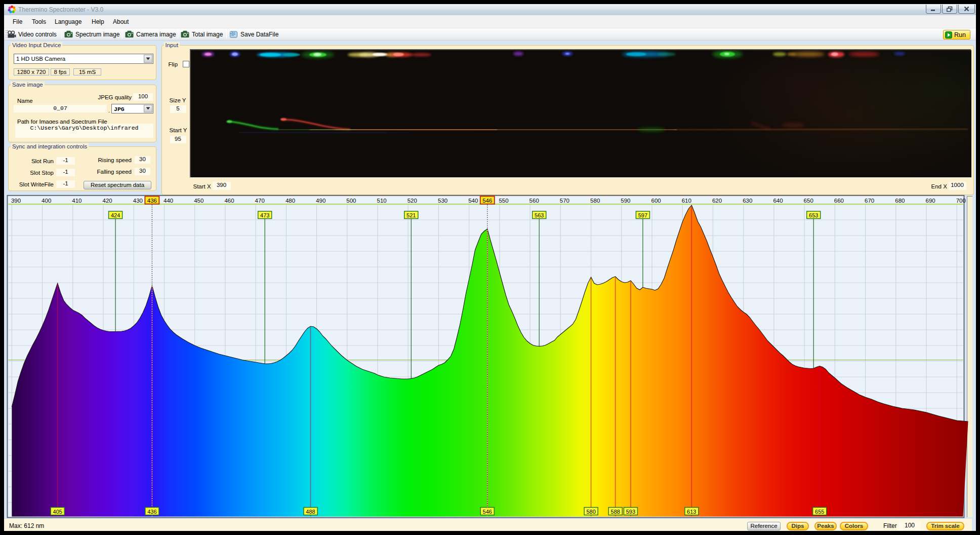  What do you see at coordinates (717, 201) in the screenshot?
I see `svg-text: 620` at bounding box center [717, 201].